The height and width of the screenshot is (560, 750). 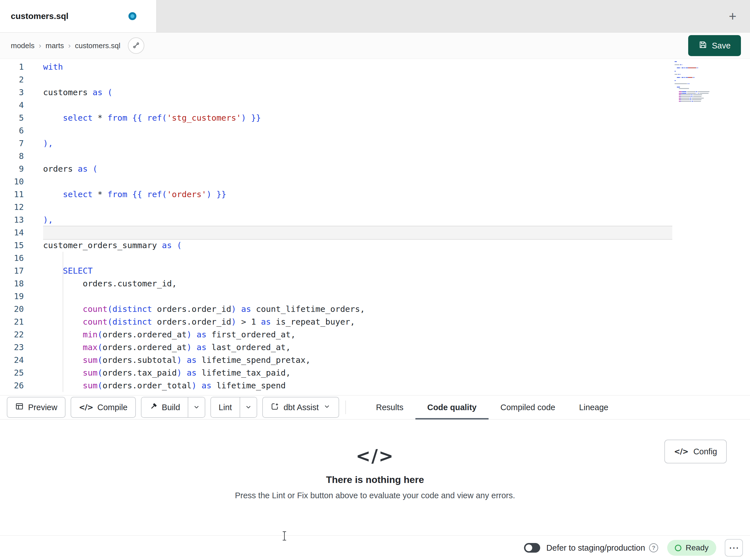 What do you see at coordinates (78, 16) in the screenshot?
I see `tab-customers-sql: customers.sql` at bounding box center [78, 16].